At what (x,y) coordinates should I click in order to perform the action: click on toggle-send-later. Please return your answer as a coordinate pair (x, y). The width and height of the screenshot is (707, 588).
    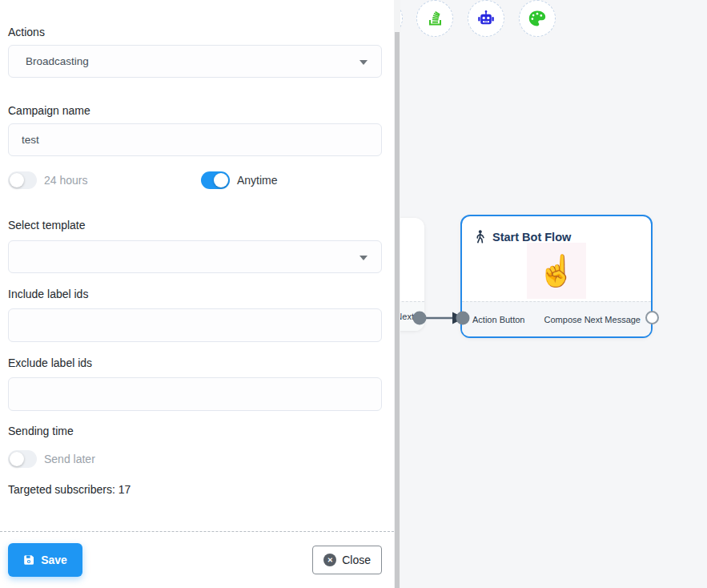
    Looking at the image, I should click on (22, 459).